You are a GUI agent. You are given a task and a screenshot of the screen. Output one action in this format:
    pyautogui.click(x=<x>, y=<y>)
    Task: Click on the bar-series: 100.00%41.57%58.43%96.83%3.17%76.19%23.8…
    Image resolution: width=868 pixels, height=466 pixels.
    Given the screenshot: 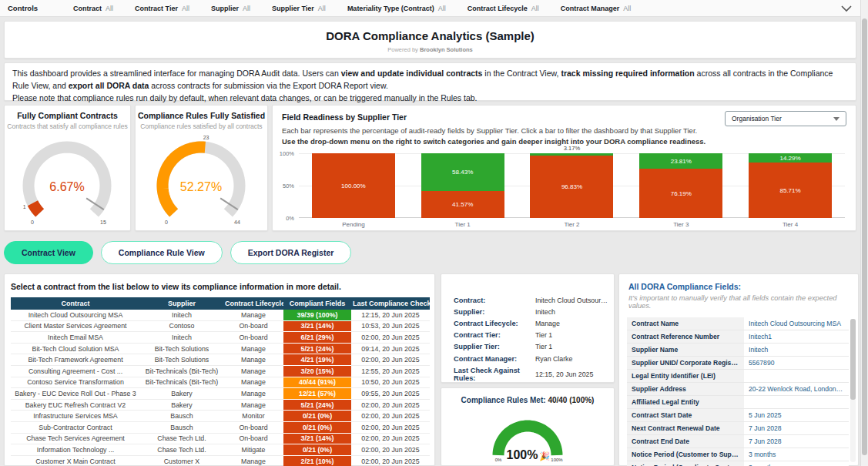 What is the action you would take?
    pyautogui.click(x=571, y=186)
    